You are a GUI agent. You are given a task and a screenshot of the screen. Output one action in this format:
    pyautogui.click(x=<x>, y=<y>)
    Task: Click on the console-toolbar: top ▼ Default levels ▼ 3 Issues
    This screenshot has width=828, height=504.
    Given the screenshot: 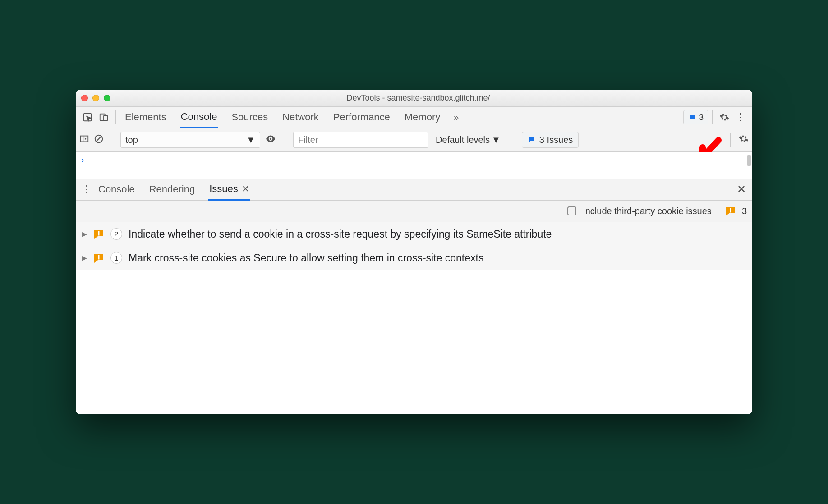 What is the action you would take?
    pyautogui.click(x=414, y=140)
    